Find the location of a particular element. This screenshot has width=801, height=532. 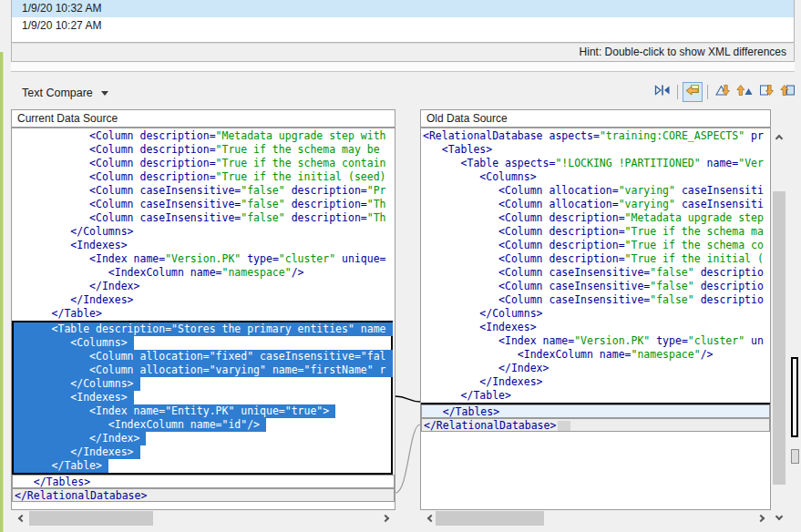

right-pane-header: Old Data Source is located at coordinates (596, 118).